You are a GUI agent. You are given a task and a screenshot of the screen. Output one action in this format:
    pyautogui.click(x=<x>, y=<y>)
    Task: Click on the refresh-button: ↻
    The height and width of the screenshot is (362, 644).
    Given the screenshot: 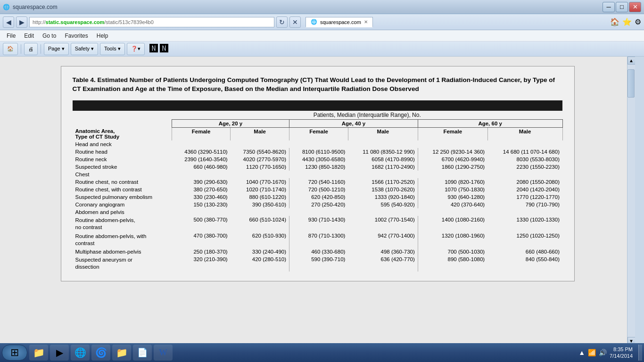 What is the action you would take?
    pyautogui.click(x=282, y=22)
    